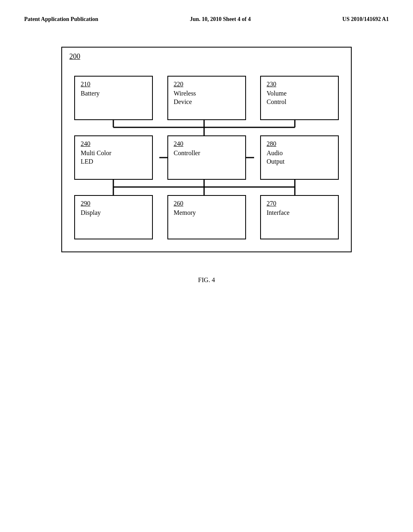  What do you see at coordinates (299, 217) in the screenshot?
I see `block-270: 270 Interface` at bounding box center [299, 217].